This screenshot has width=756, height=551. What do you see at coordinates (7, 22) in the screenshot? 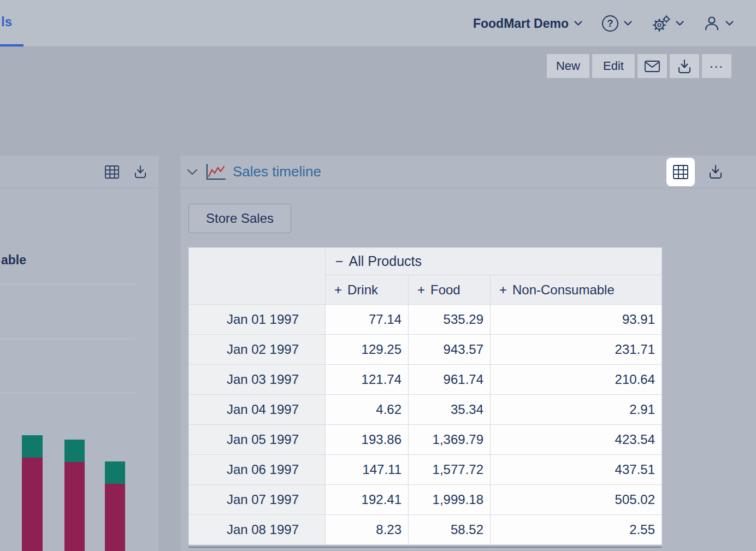
I see `active-tab-label: ls` at bounding box center [7, 22].